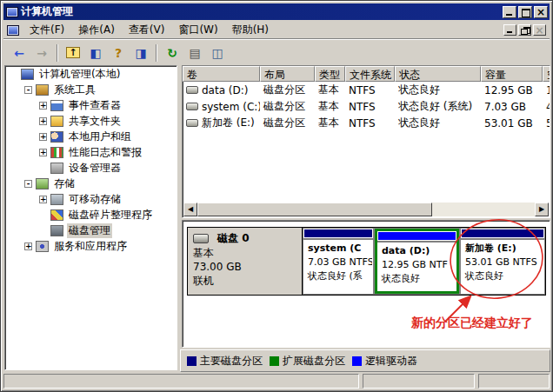  I want to click on partition-1: data (D:)12.95 GB NTF状态良好, so click(417, 261).